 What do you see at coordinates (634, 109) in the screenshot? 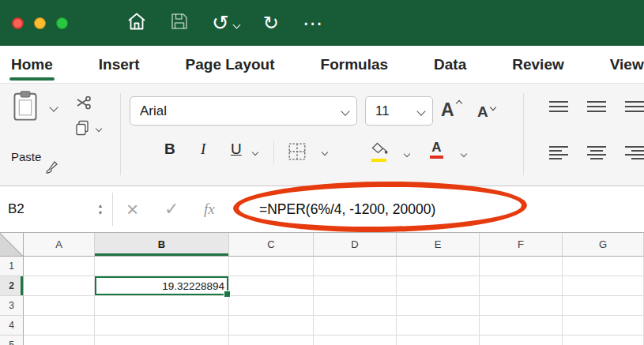
I see `align-bottom-icon` at bounding box center [634, 109].